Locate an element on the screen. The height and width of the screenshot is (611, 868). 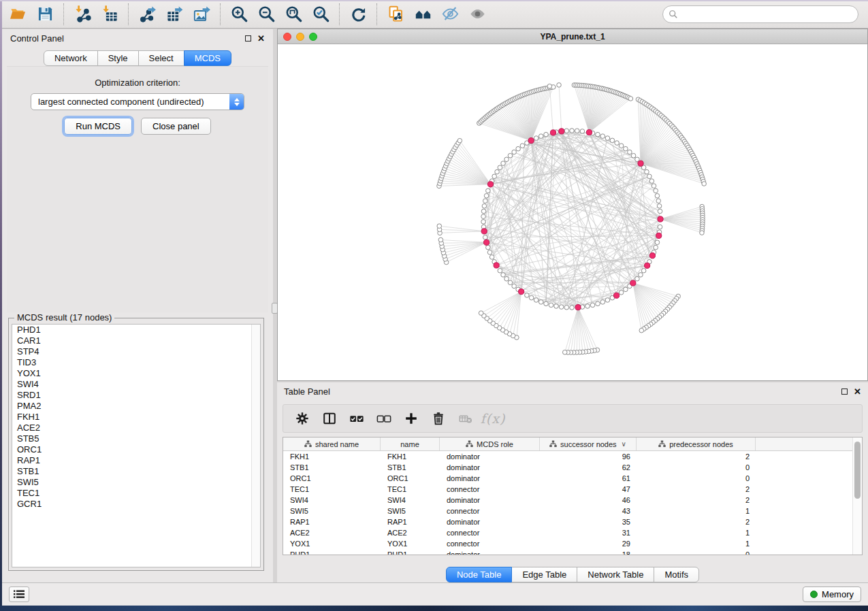
deselect-all-columns-button is located at coordinates (384, 418).